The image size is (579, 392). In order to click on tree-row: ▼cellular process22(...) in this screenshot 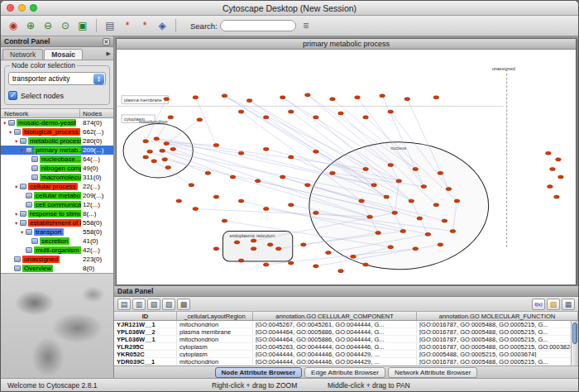, I will do `click(57, 187)`.